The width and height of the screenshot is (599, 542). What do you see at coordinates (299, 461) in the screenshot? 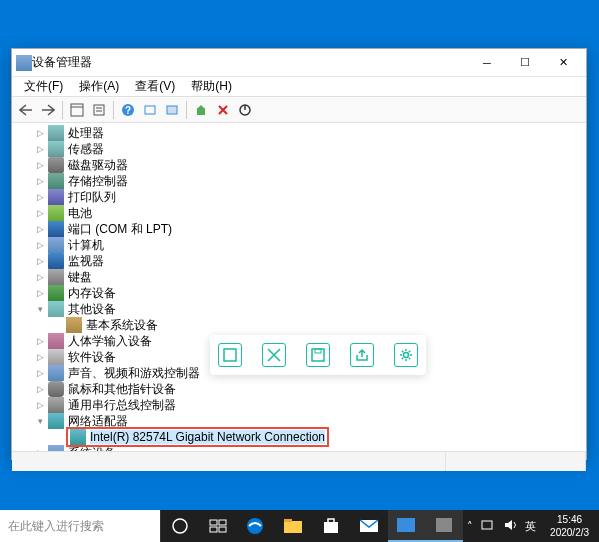
I see `statusbar` at bounding box center [299, 461].